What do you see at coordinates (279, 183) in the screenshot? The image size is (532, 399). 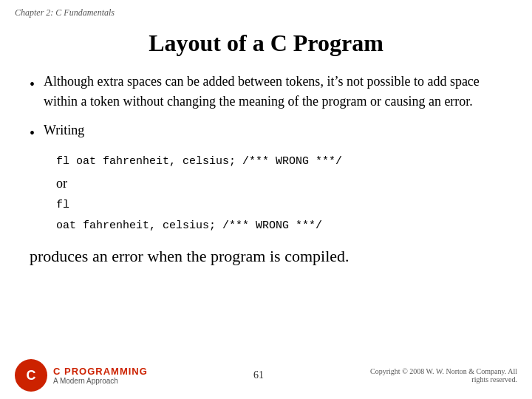 I see `or-label: or` at bounding box center [279, 183].